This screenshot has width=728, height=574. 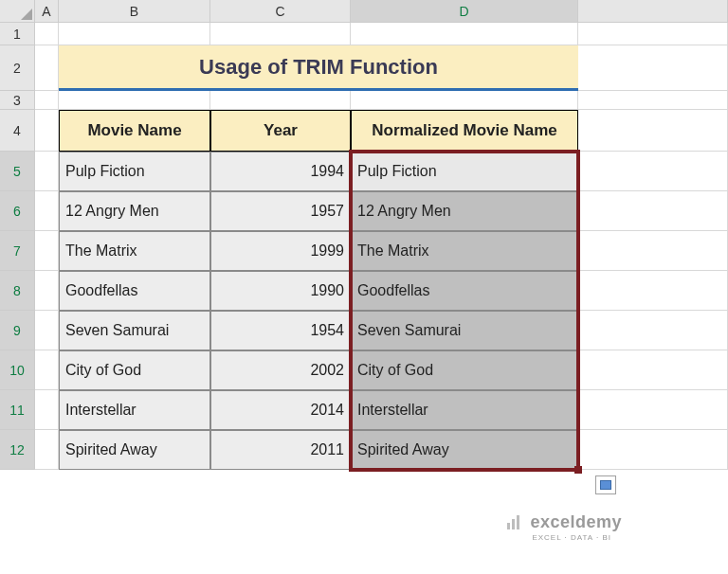 I want to click on data-cell: 2002, so click(x=281, y=370).